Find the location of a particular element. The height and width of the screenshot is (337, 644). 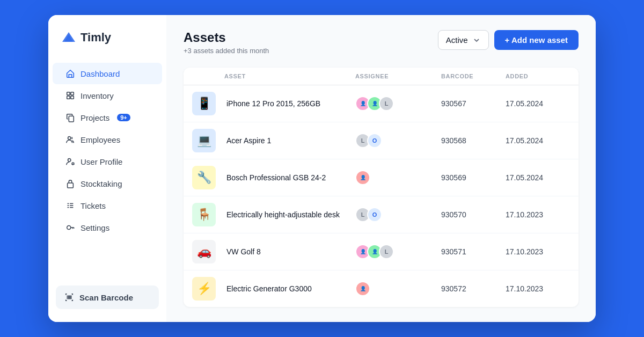

filter-dropdown: Active is located at coordinates (464, 40).